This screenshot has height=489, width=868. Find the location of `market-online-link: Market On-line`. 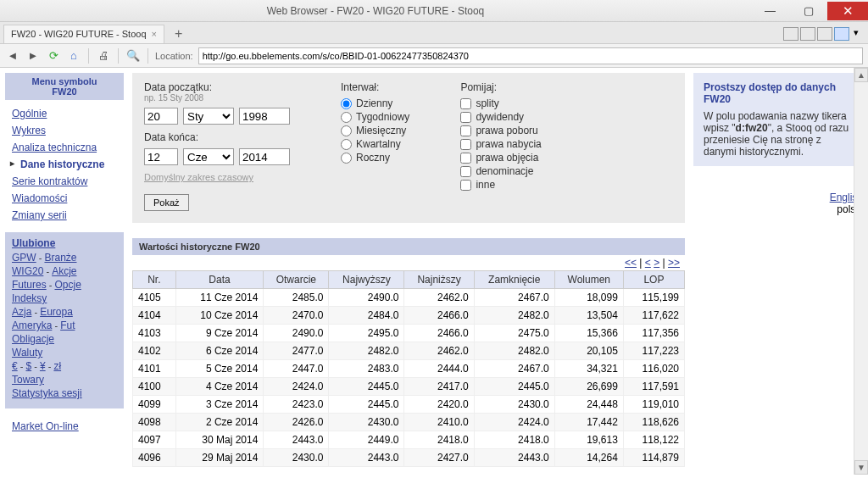

market-online-link: Market On-line is located at coordinates (46, 426).